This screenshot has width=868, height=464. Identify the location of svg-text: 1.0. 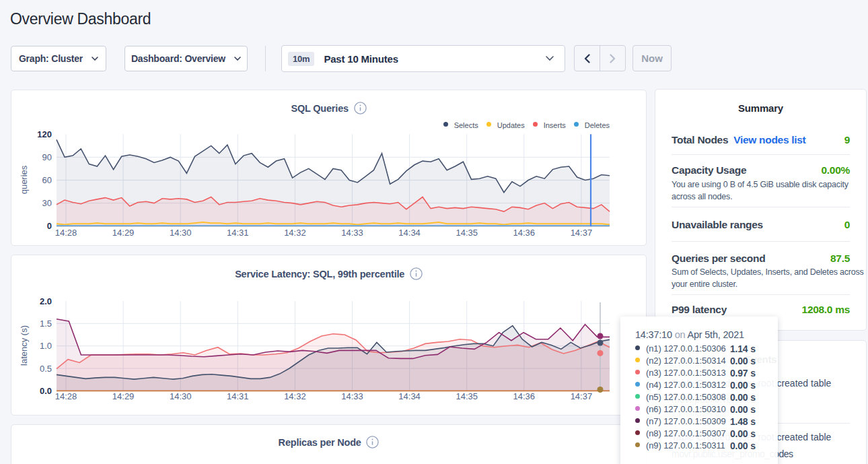
(46, 346).